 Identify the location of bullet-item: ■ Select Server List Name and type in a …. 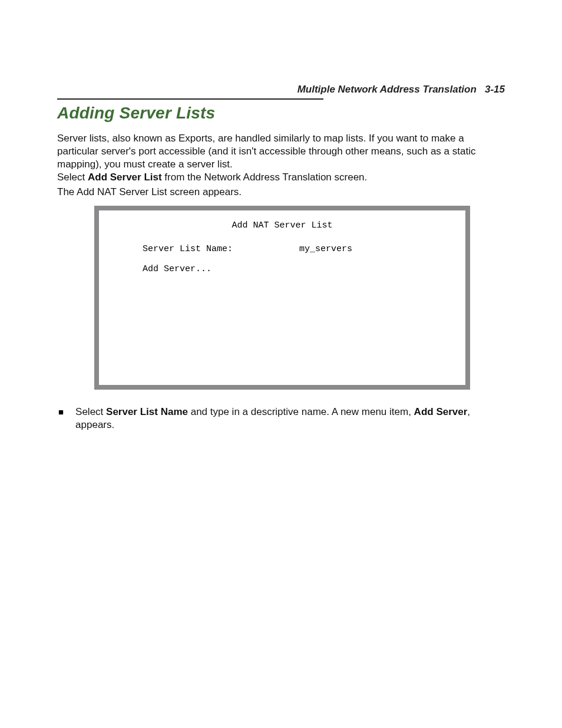
(281, 419).